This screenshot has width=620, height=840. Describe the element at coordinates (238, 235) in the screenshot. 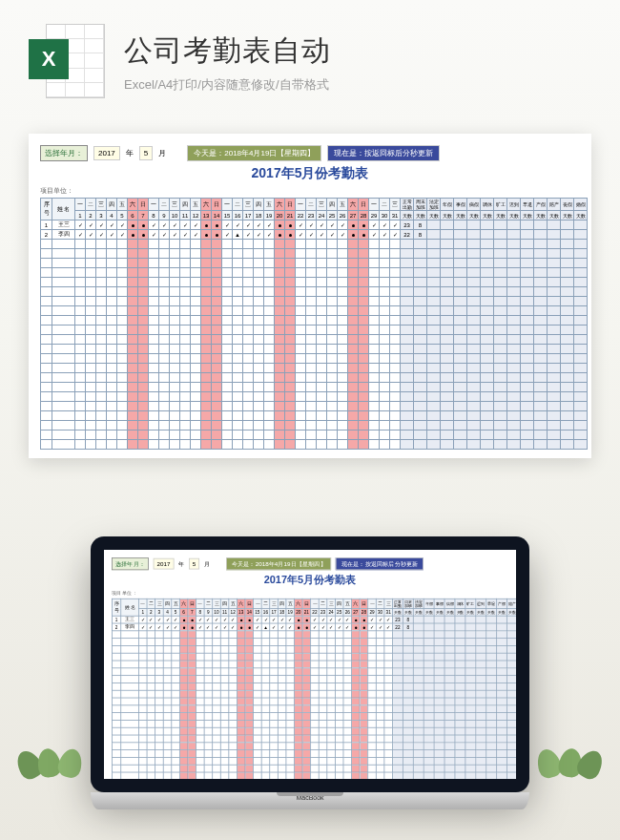

I see `cell-mark: ▲` at that location.